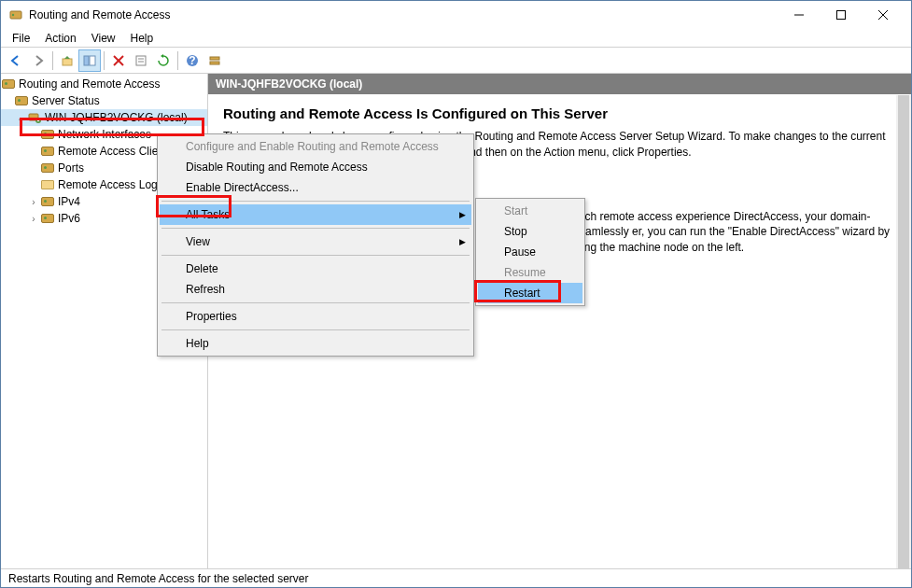 Image resolution: width=912 pixels, height=588 pixels. I want to click on ctx-start: Start, so click(530, 211).